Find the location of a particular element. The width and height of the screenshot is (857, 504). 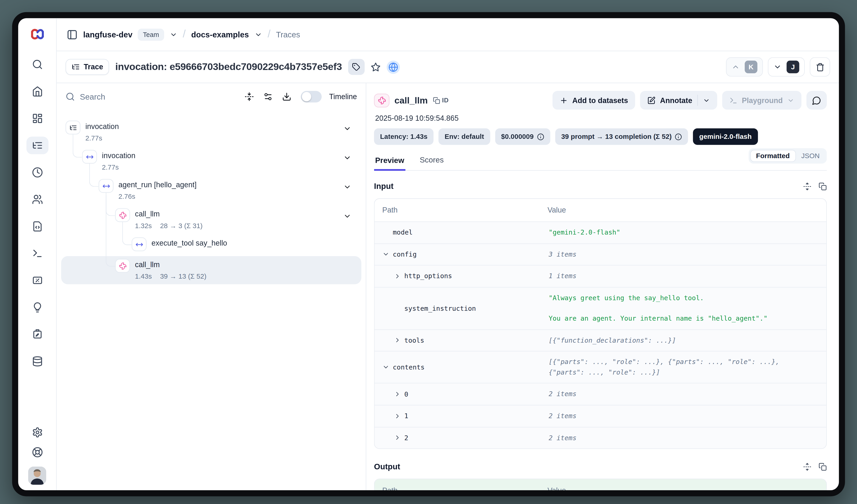

breadcrumb: langfuse-dev Team / docs-examples / Trac… is located at coordinates (448, 35).